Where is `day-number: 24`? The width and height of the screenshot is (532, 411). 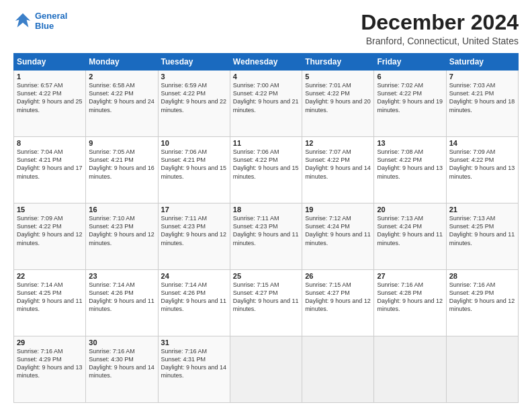
day-number: 24 is located at coordinates (194, 276).